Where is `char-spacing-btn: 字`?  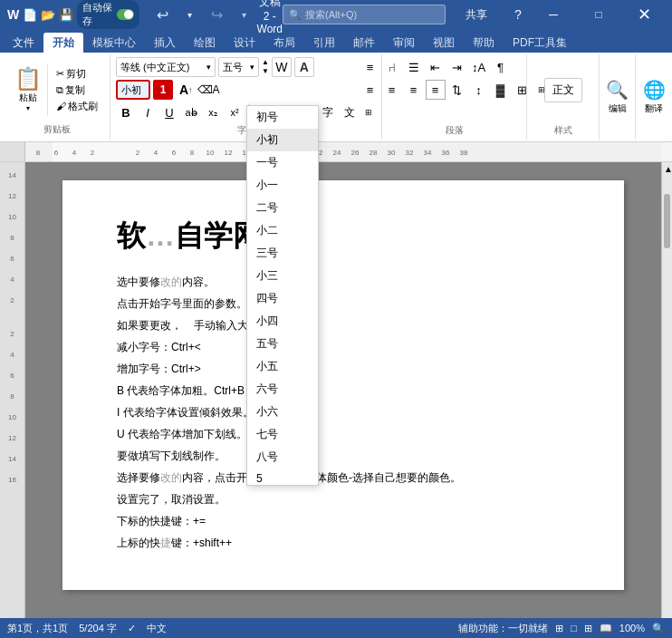
char-spacing-btn: 字 is located at coordinates (328, 112).